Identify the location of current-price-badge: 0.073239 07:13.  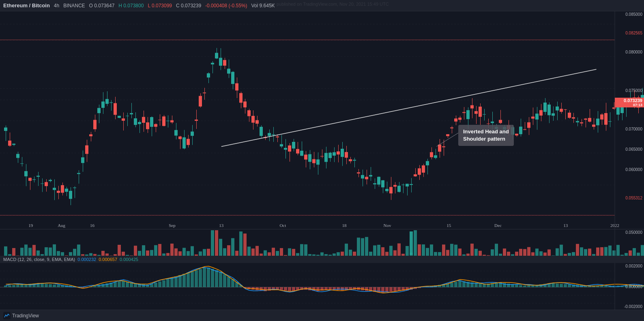
(629, 103).